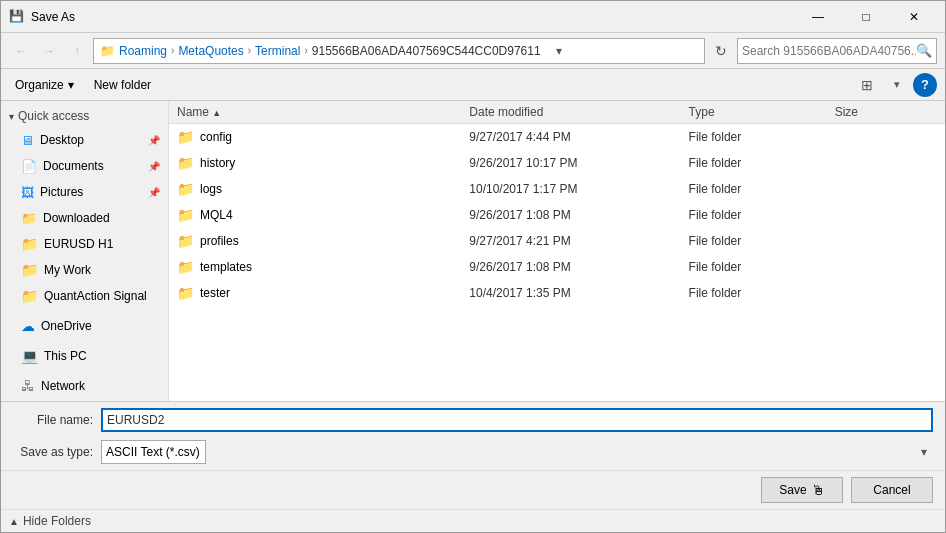 The height and width of the screenshot is (533, 946). What do you see at coordinates (53, 452) in the screenshot?
I see `savetype-label: Save as type:` at bounding box center [53, 452].